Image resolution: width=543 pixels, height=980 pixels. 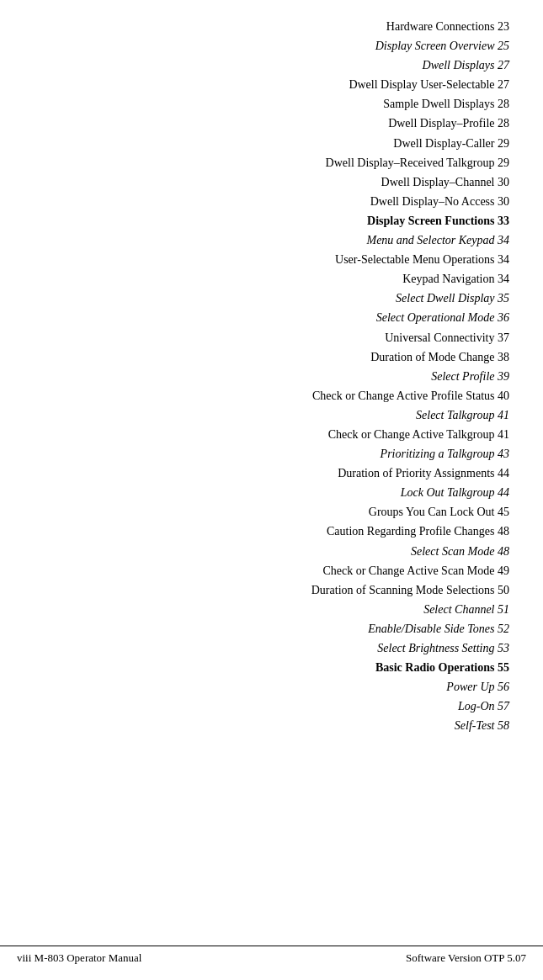 What do you see at coordinates (271, 45) in the screenshot?
I see `toc-item: Display Screen Overview 25` at bounding box center [271, 45].